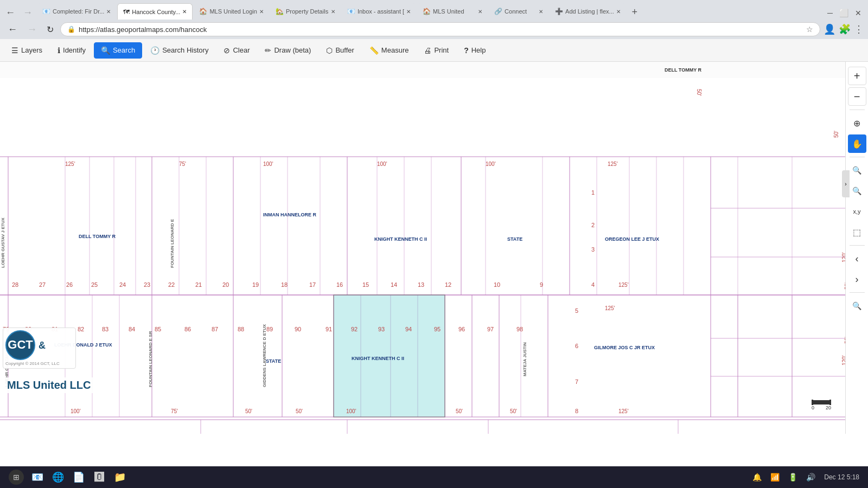  I want to click on identify-map-btn: 🔍, so click(857, 306).